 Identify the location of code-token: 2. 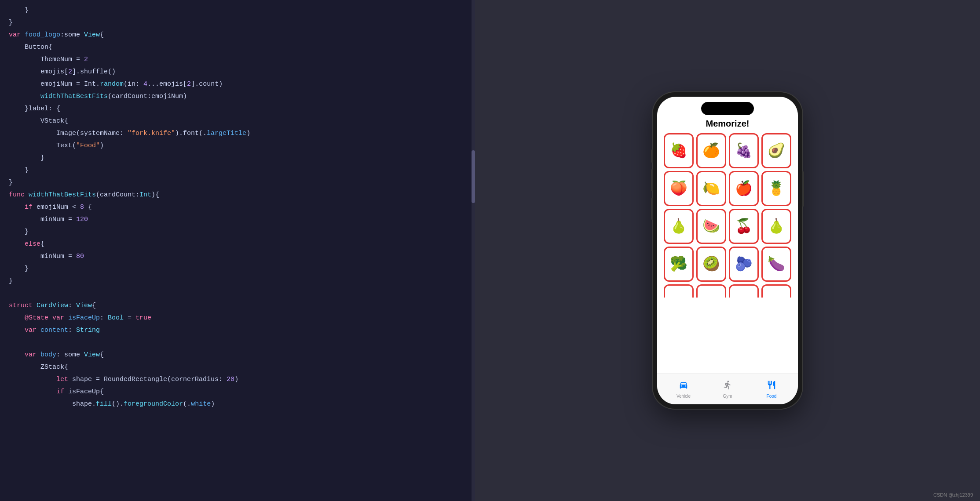
(86, 60).